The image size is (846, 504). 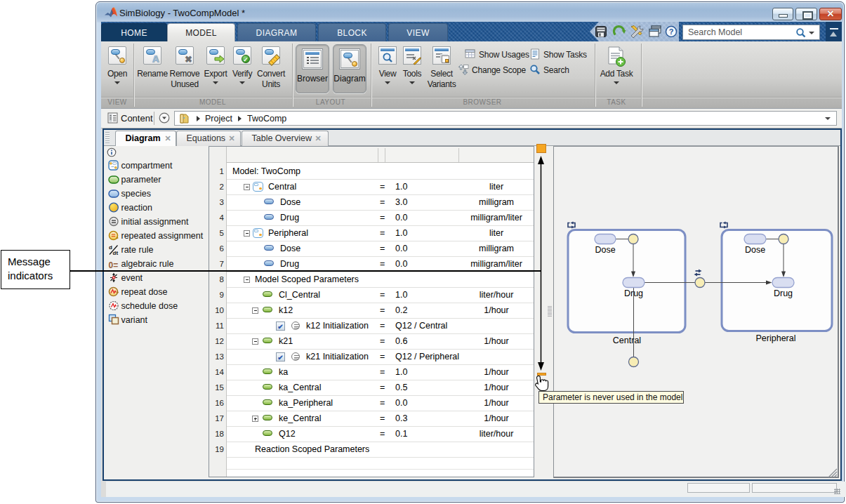 I want to click on svg-text: Central, so click(x=627, y=340).